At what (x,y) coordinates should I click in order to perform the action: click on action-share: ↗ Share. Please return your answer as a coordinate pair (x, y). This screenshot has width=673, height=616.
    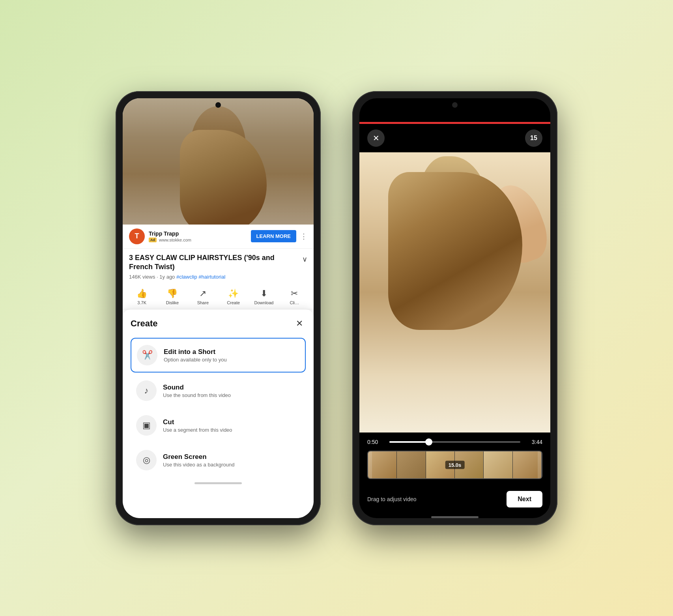
    Looking at the image, I should click on (203, 297).